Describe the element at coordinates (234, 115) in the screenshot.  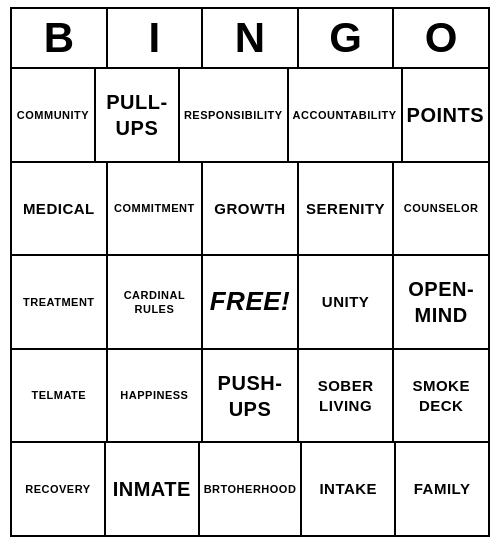
I see `bingo-cell: RESPONSIBILITY` at that location.